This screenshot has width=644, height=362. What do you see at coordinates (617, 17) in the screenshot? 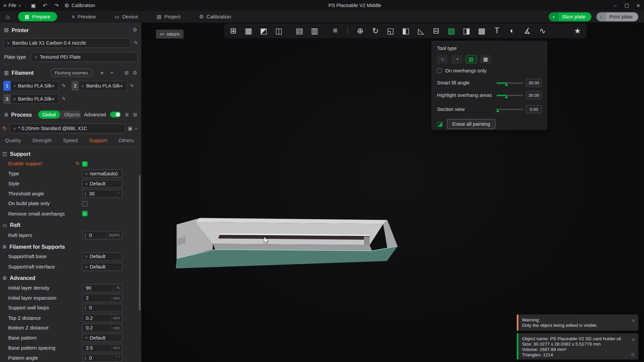
I see `print-plate-button: ∨ Print plate` at bounding box center [617, 17].